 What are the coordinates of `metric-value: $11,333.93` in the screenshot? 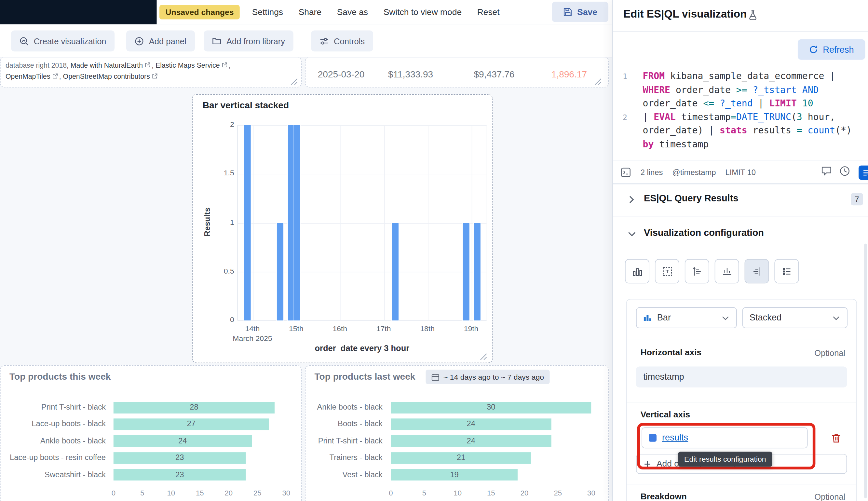 It's located at (411, 74).